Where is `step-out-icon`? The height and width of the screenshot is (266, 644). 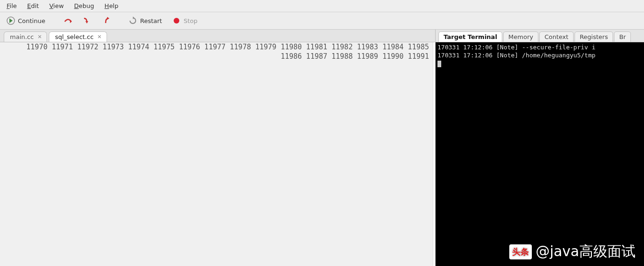
step-out-icon is located at coordinates (106, 21).